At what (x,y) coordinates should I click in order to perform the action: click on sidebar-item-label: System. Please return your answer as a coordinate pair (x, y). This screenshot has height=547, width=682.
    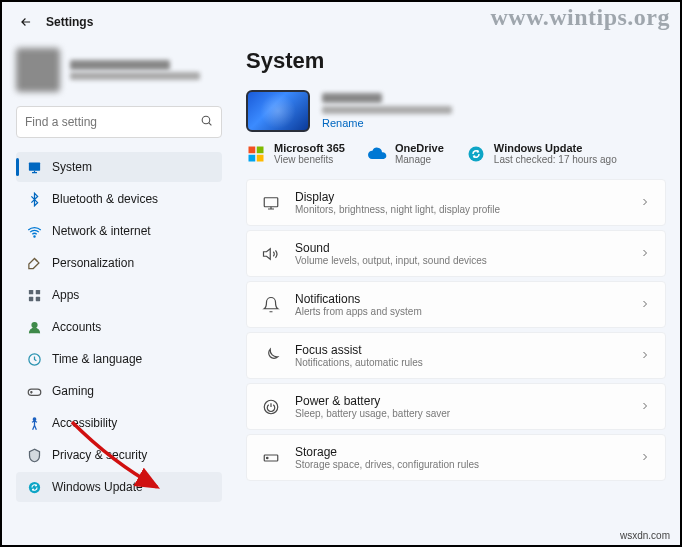
    Looking at the image, I should click on (72, 167).